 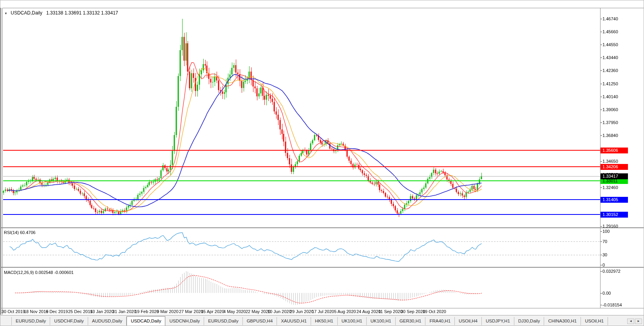 I want to click on chart-window-left-edge, so click(x=2, y=161).